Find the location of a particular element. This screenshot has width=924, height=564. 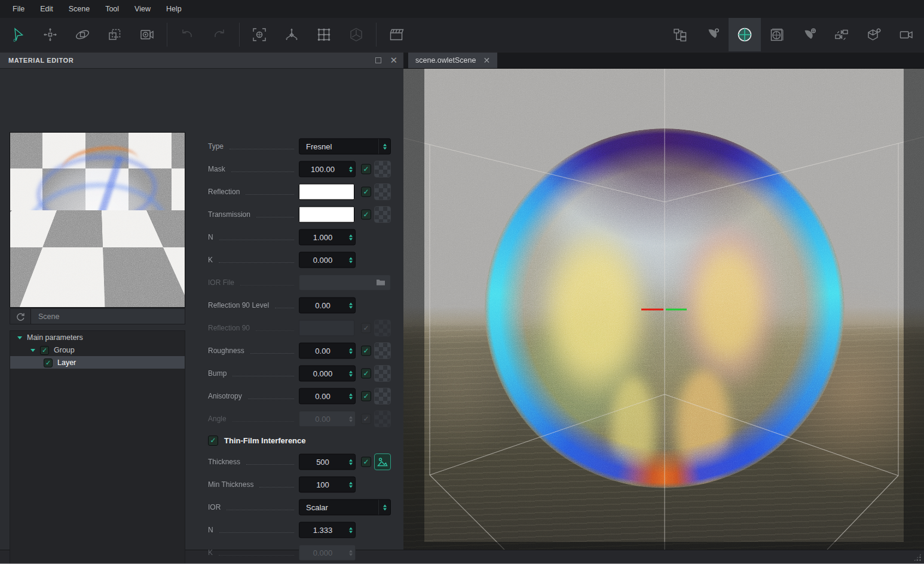

tab-scene-owletscene: scene.owletScene ✕ is located at coordinates (453, 60).